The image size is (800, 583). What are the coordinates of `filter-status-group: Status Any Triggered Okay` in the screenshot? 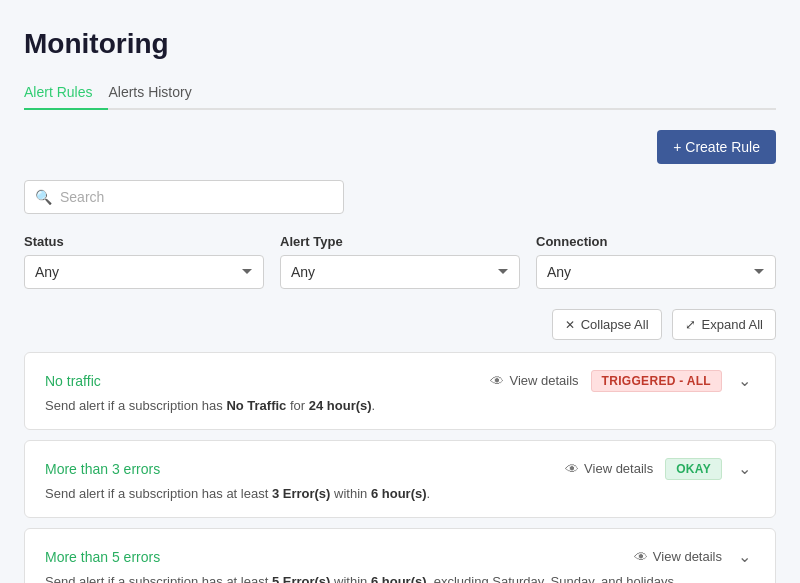 It's located at (144, 262).